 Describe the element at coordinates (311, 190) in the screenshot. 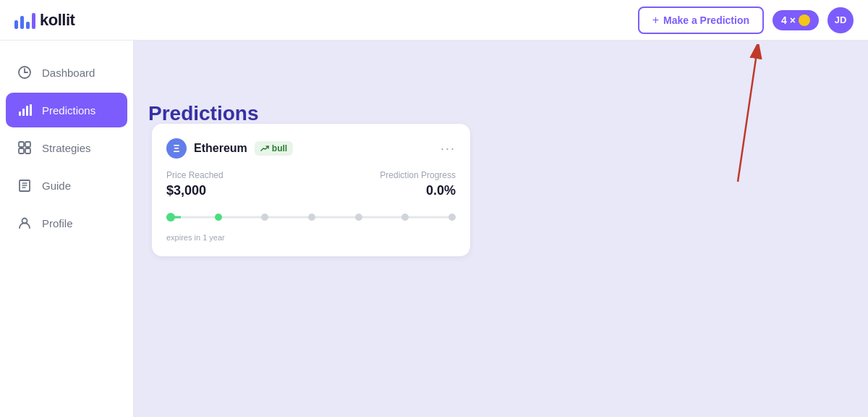

I see `prediction-card: Ξ Ethereum bull ···` at that location.